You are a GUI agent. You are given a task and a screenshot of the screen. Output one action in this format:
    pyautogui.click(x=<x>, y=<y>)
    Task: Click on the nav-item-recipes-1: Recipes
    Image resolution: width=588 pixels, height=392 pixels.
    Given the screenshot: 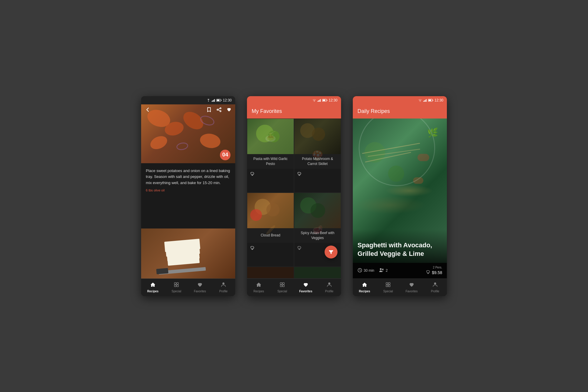 What is the action you would take?
    pyautogui.click(x=153, y=288)
    